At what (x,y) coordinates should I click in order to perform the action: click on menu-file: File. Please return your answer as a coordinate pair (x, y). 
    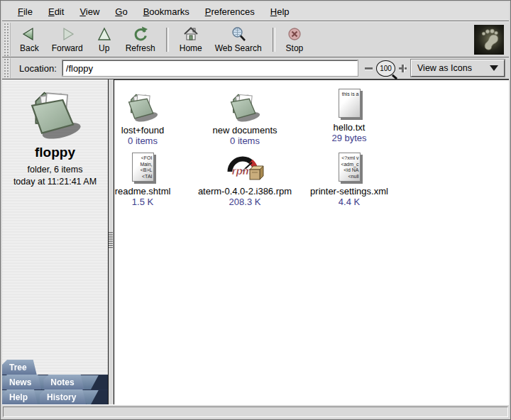
    Looking at the image, I should click on (26, 11).